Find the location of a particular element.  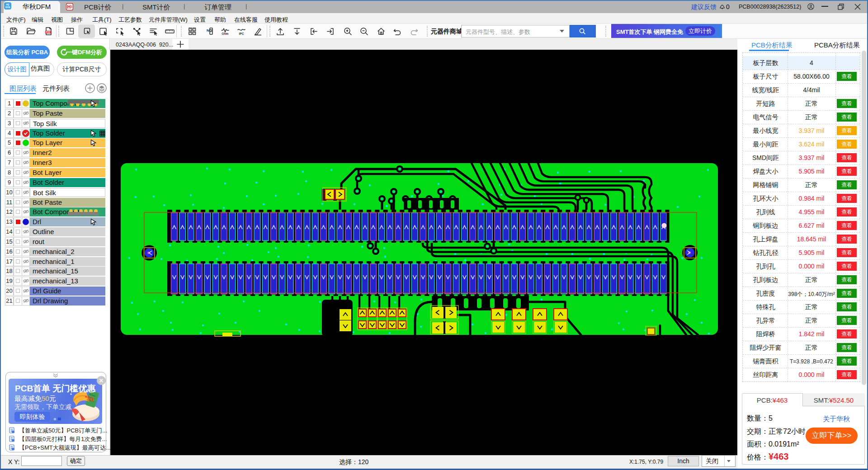

svg-text: DFM is located at coordinates (8, 7).